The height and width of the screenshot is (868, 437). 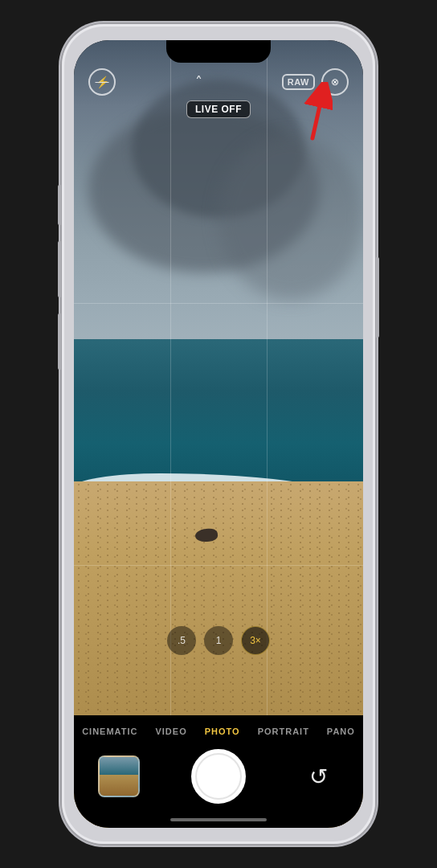 I want to click on zoom-controls: .5 1 3×, so click(x=218, y=641).